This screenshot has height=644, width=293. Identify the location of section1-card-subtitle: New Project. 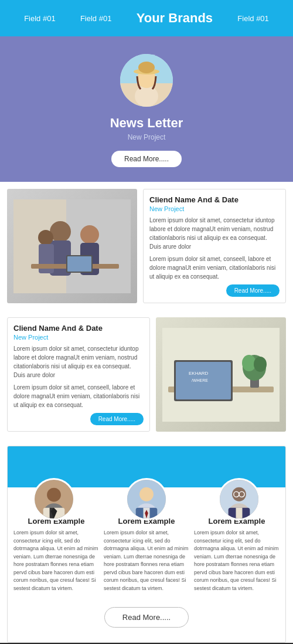
(214, 209).